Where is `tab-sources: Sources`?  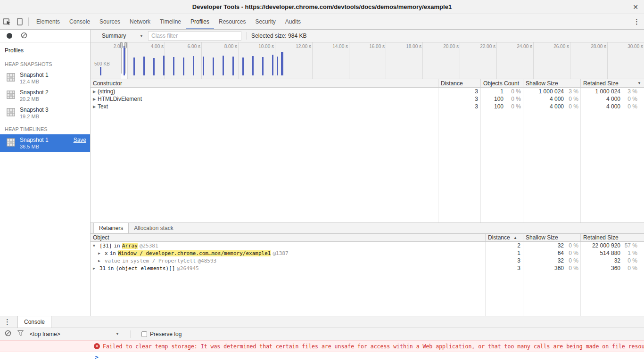
tab-sources: Sources is located at coordinates (110, 22).